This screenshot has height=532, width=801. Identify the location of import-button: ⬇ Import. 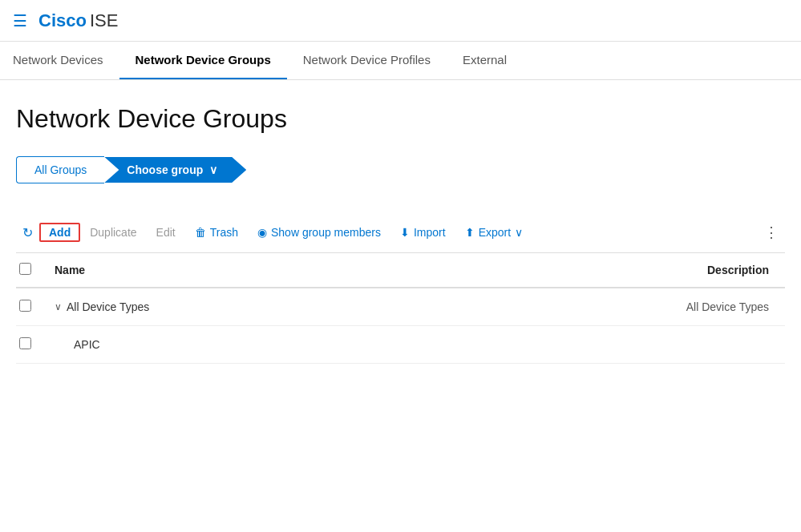
(423, 232).